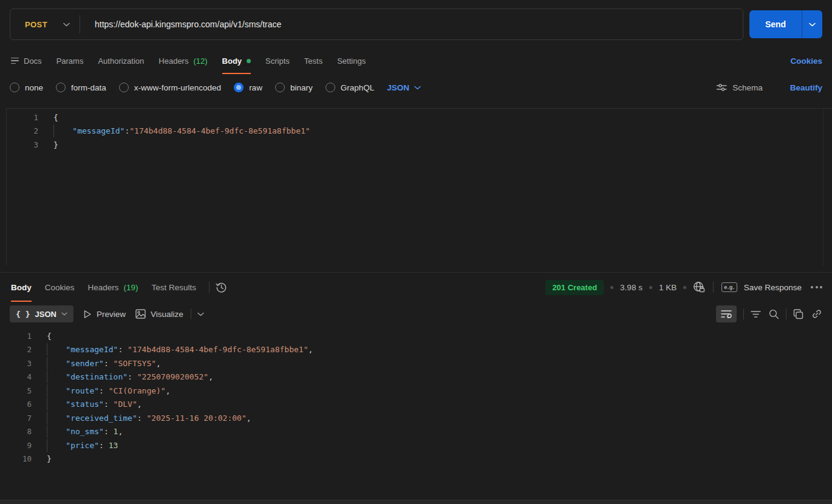 The width and height of the screenshot is (832, 504). Describe the element at coordinates (612, 288) in the screenshot. I see `dot-separator-icon` at that location.